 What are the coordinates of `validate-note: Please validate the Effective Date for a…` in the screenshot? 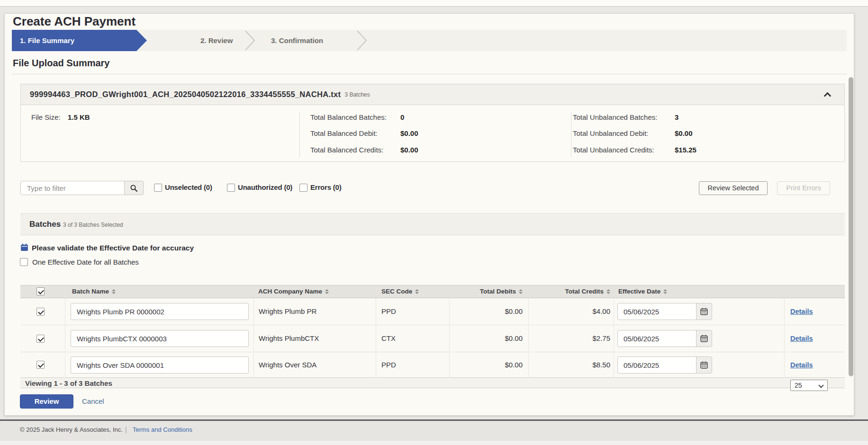 It's located at (113, 248).